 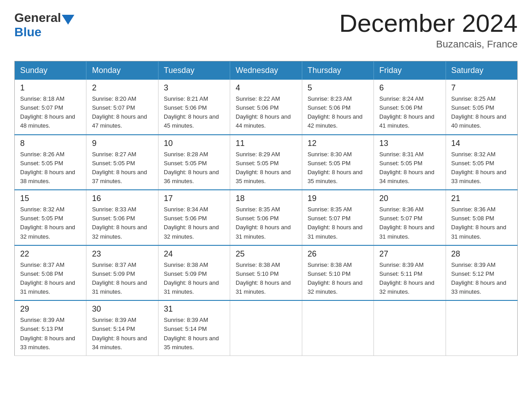 I want to click on daylight-label: Daylight: 8 hours and 34 minutes., so click(x=407, y=176).